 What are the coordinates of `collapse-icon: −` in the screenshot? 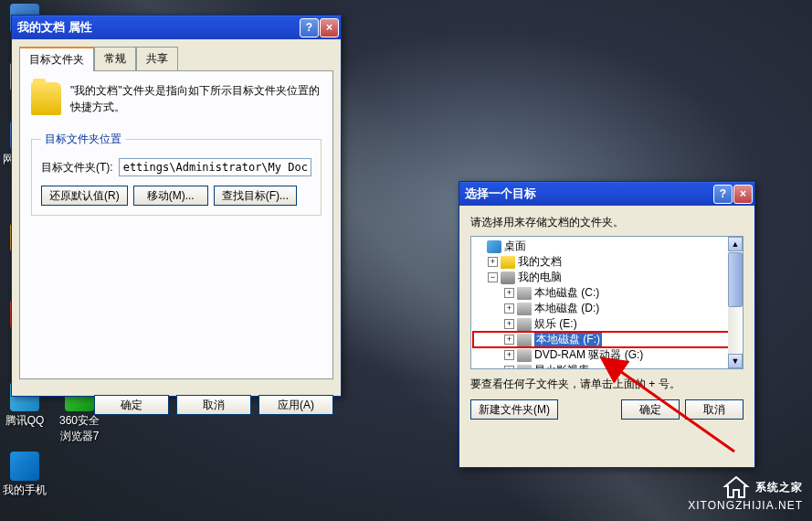 It's located at (493, 278).